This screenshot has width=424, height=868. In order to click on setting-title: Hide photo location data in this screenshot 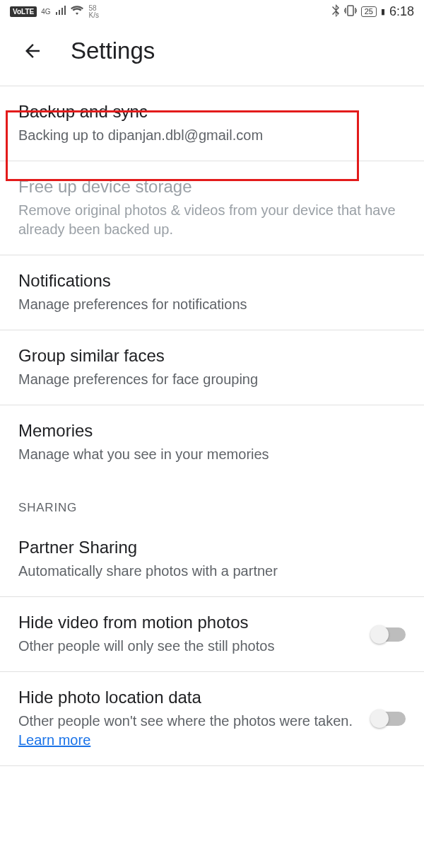, I will do `click(189, 698)`.